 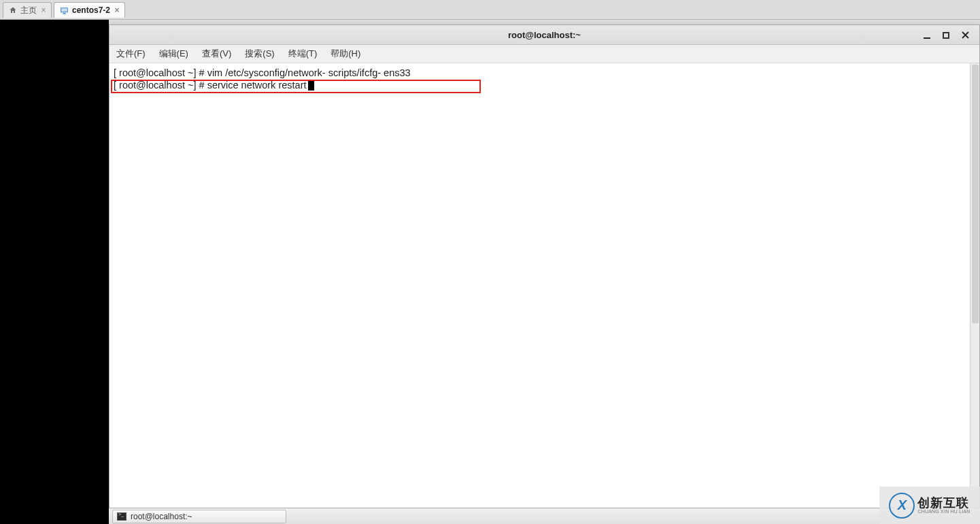 I want to click on minimize-button, so click(x=927, y=35).